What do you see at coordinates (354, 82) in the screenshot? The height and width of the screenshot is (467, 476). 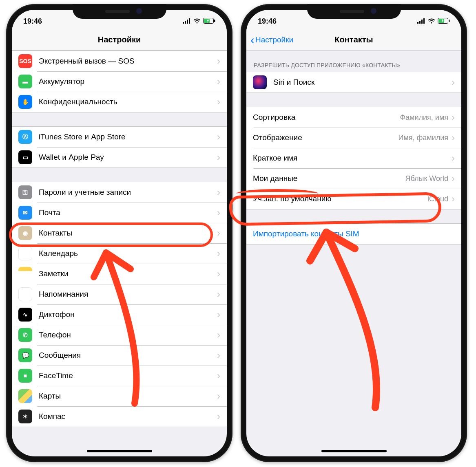 I see `siri-access-group: Siri и Поиск ›` at bounding box center [354, 82].